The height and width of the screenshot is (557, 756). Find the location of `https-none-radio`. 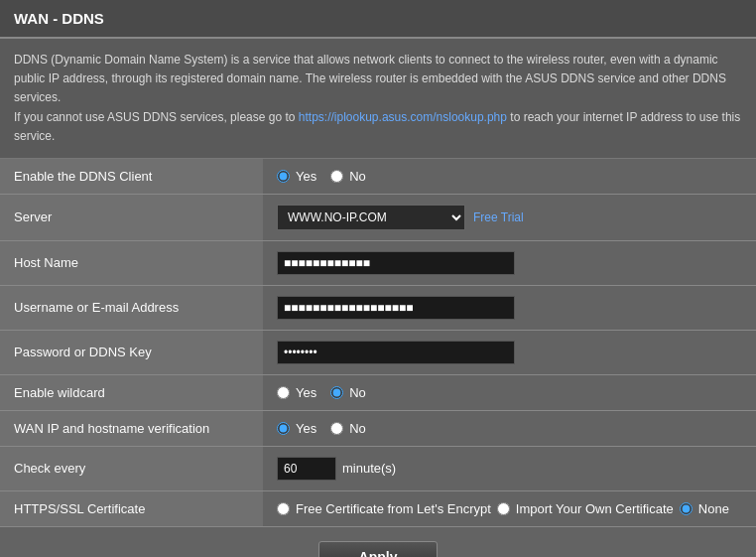

https-none-radio is located at coordinates (687, 508).